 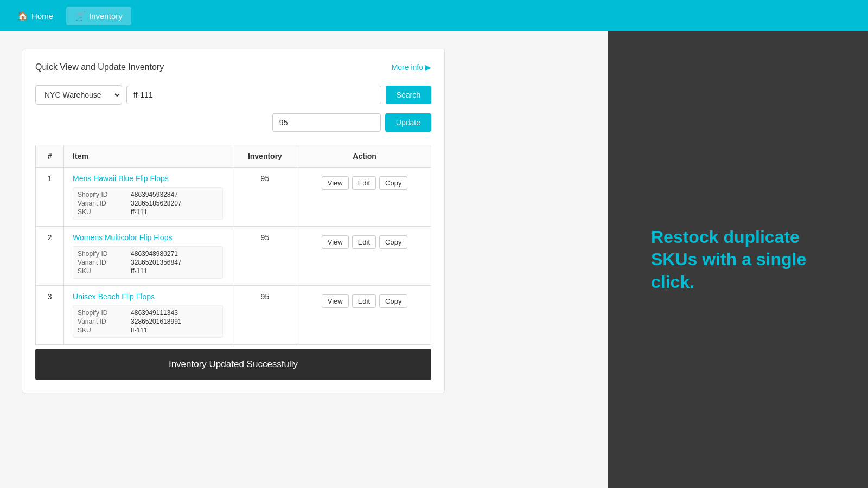 I want to click on nav-inventory-label: Inventory, so click(x=106, y=16).